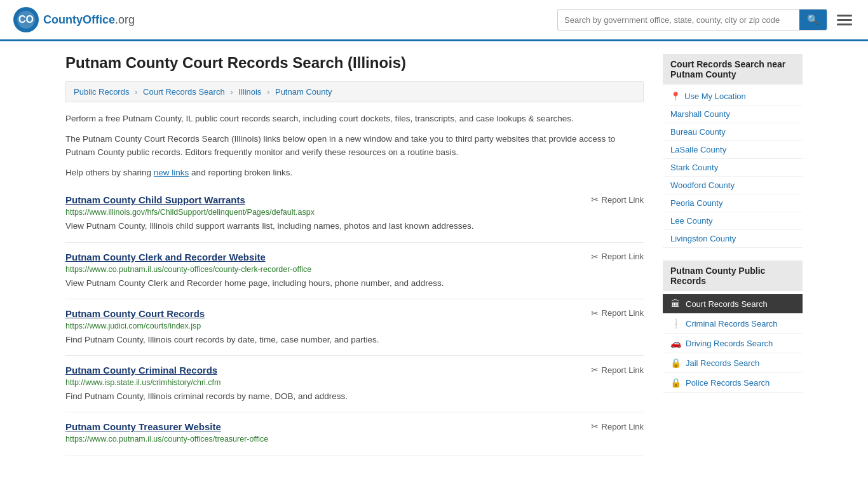  I want to click on record-item: Putnam County Child Support Warrants ✂ R…, so click(355, 214).